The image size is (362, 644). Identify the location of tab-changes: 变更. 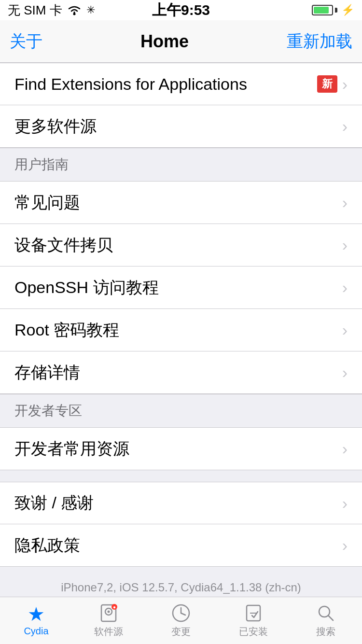
(181, 621).